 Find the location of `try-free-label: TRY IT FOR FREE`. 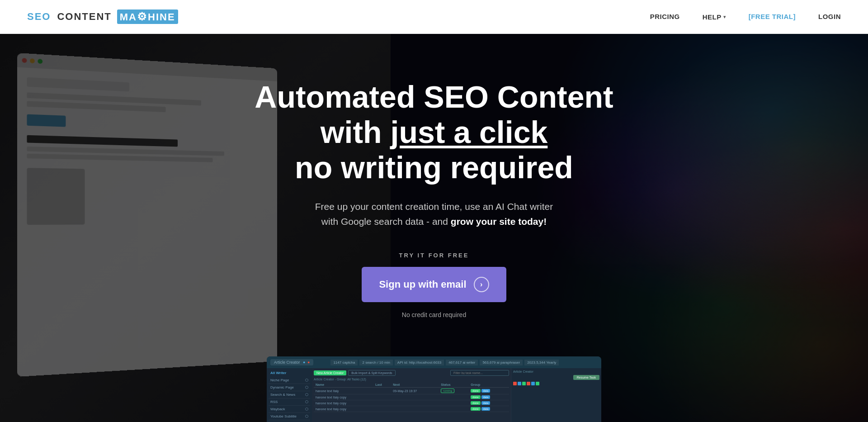

try-free-label: TRY IT FOR FREE is located at coordinates (434, 255).